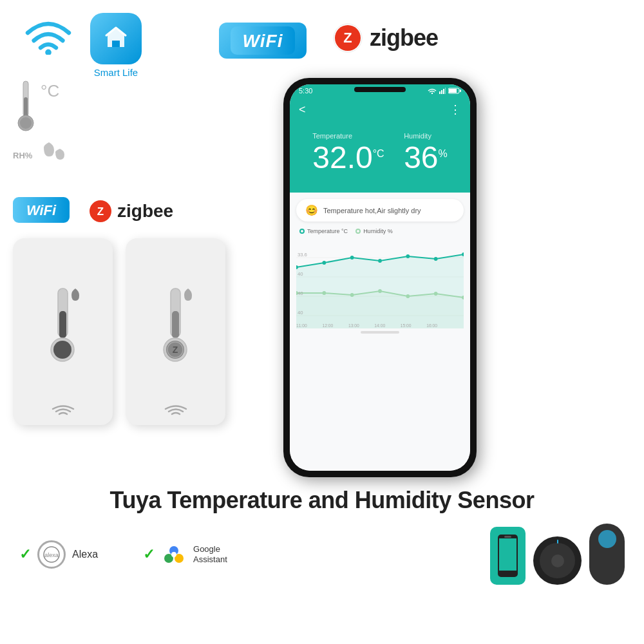 The width and height of the screenshot is (644, 644). What do you see at coordinates (348, 153) in the screenshot?
I see `temperature-reading: Temperature 32.0°C` at bounding box center [348, 153].